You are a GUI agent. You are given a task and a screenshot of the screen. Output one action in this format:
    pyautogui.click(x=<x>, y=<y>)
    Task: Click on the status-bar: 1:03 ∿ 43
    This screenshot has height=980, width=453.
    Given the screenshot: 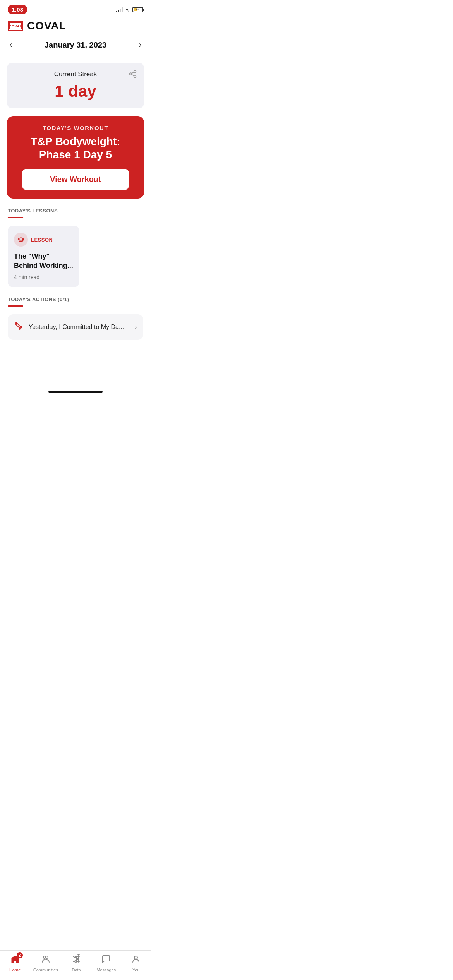 What is the action you would take?
    pyautogui.click(x=76, y=9)
    